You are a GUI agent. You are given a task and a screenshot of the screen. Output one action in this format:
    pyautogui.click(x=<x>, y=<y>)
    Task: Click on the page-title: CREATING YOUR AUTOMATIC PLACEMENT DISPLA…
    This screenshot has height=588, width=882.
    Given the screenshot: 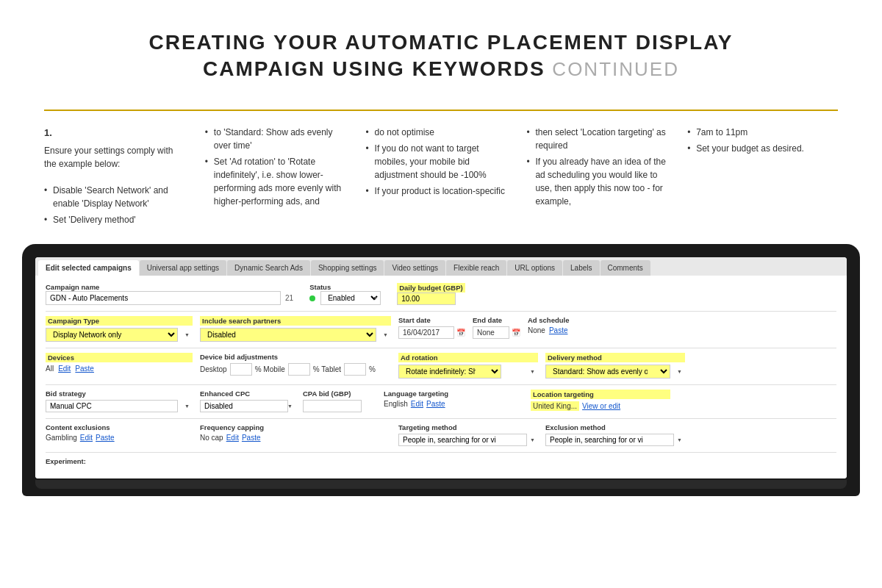 What is the action you would take?
    pyautogui.click(x=441, y=56)
    